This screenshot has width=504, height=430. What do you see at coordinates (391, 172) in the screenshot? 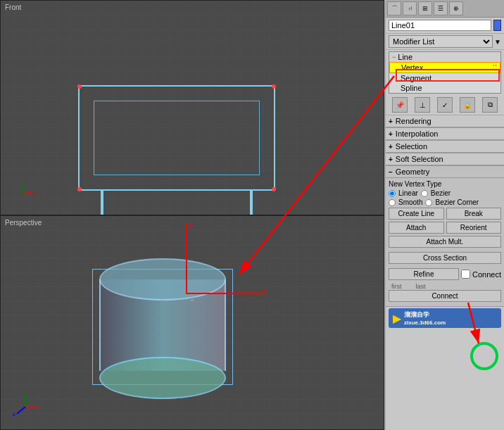
I see `section-geometry-minus: −` at bounding box center [391, 172].